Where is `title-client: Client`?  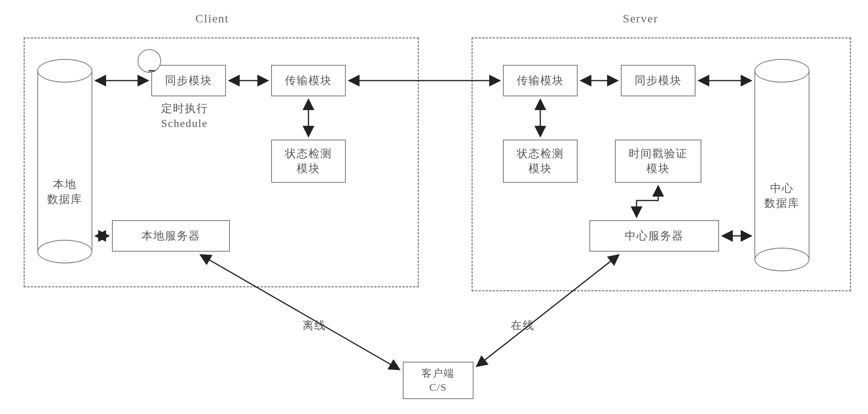 title-client: Client is located at coordinates (212, 18).